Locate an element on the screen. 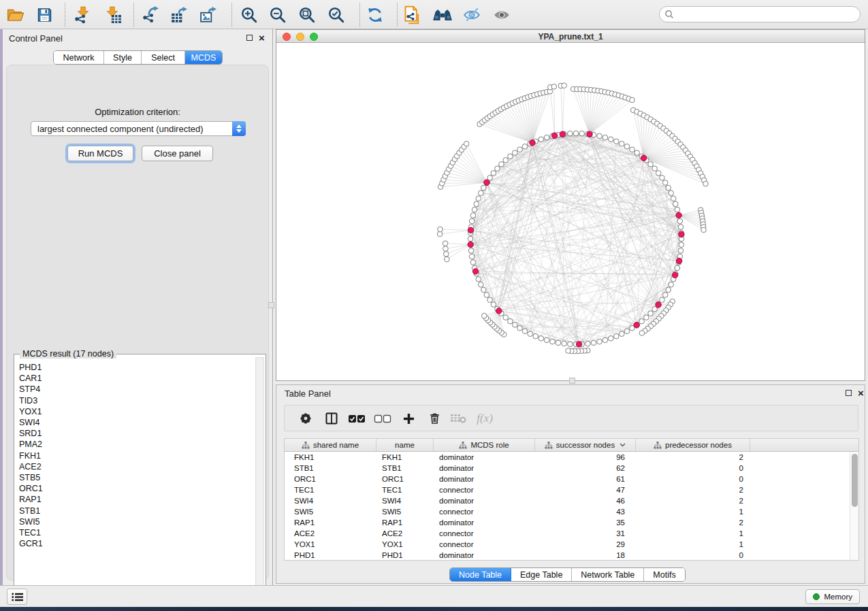 This screenshot has height=611, width=868. column-header-name: name is located at coordinates (405, 445).